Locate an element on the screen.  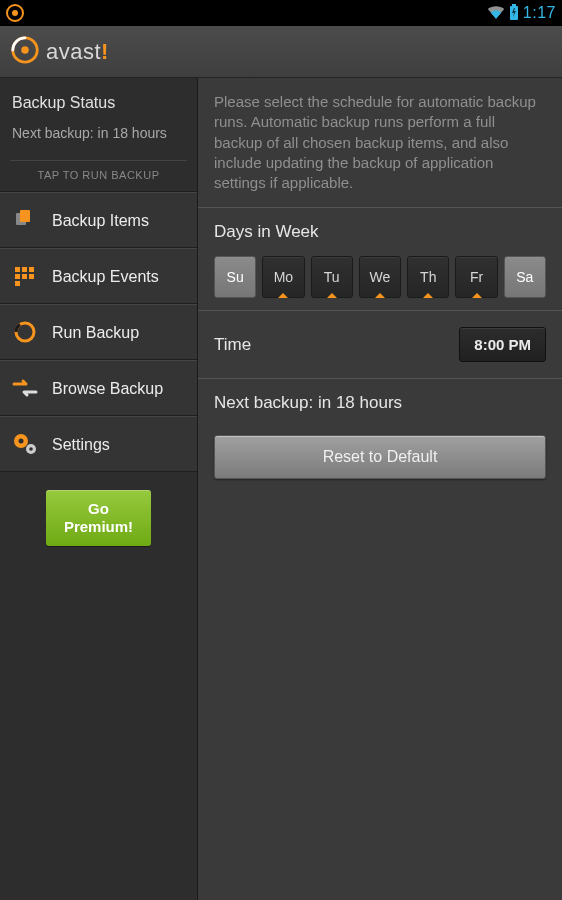
status-clock: 1:17 is located at coordinates (540, 13).